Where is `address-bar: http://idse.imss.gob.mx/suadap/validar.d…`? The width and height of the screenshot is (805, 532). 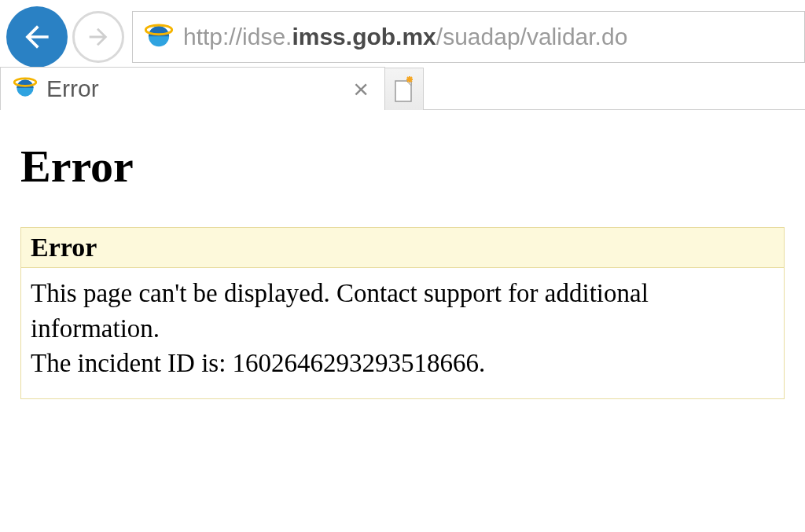
address-bar: http://idse.imss.gob.mx/suadap/validar.d… is located at coordinates (469, 37).